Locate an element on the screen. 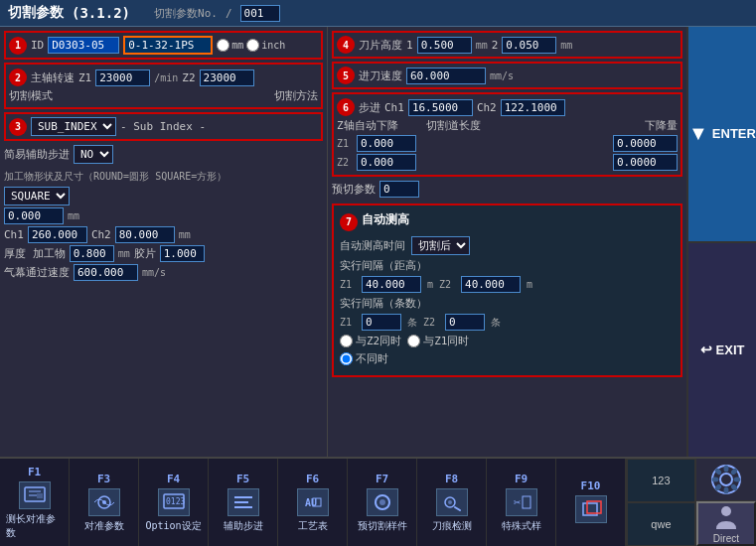 The width and height of the screenshot is (756, 546). dim1-input is located at coordinates (34, 216).